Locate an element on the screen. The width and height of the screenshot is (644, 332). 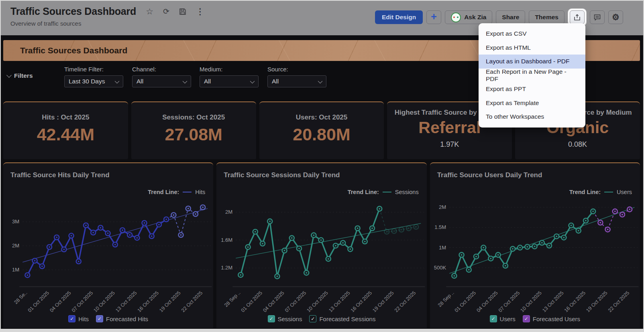
plus-icon: + is located at coordinates (434, 17).